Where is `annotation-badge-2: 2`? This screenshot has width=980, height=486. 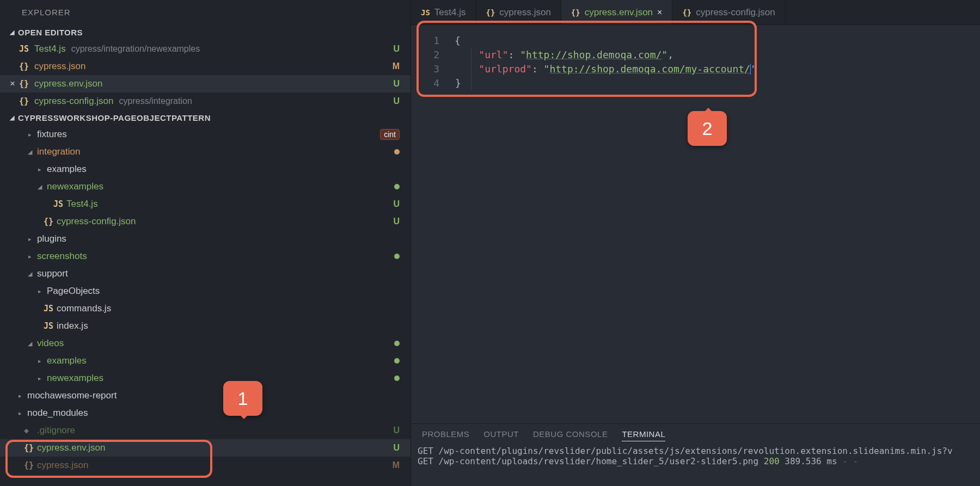
annotation-badge-2: 2 is located at coordinates (707, 128).